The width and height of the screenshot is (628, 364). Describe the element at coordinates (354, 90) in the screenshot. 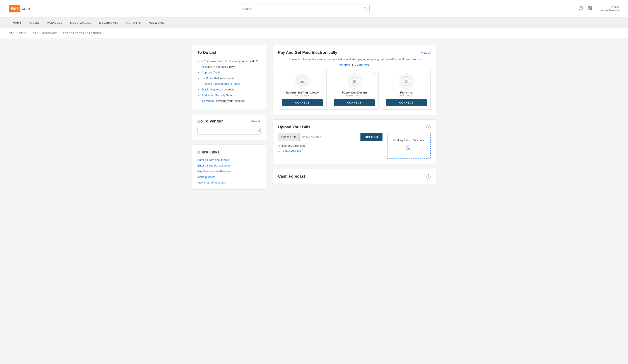

I see `vendor-card-fuzzy: ✕ Fuzzy Web Design Fuzzy Web Design Fost…` at that location.